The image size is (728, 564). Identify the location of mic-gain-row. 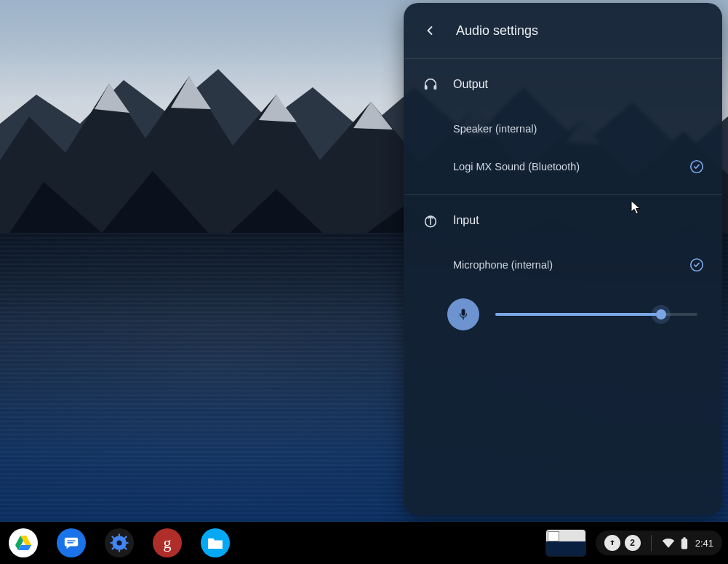
(563, 314).